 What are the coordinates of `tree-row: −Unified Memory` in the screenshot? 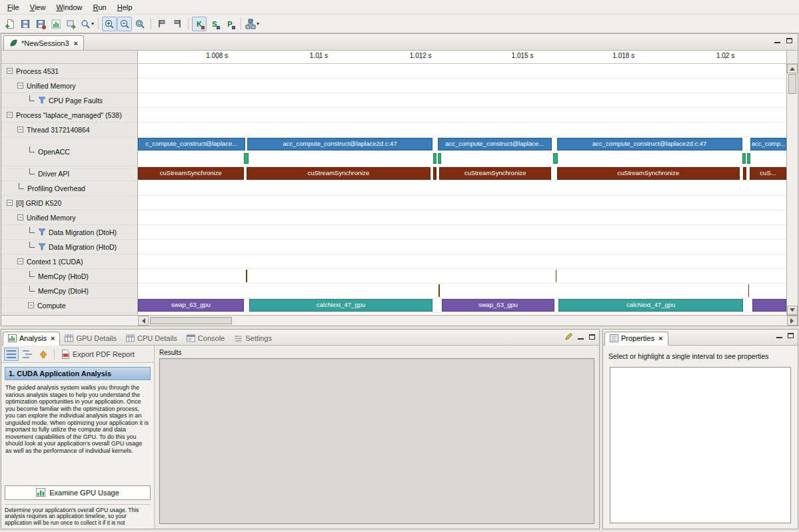 It's located at (69, 218).